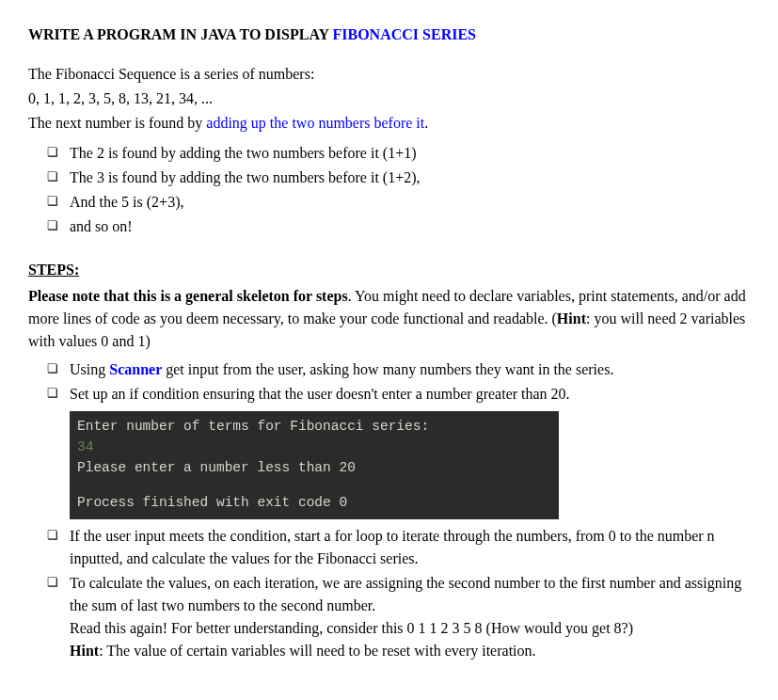  What do you see at coordinates (181, 34) in the screenshot?
I see `title-prefix: WRITE A PROGRAM IN JAVA TO DISPLAY` at bounding box center [181, 34].